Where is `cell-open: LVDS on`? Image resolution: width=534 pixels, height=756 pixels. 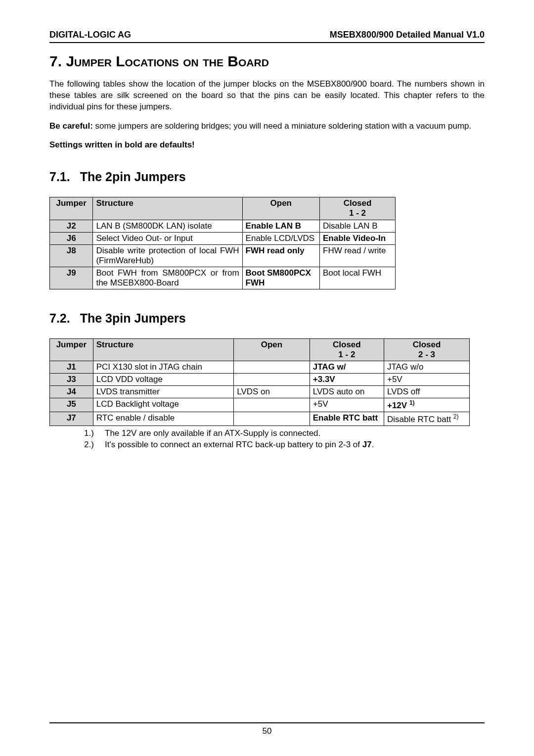 cell-open: LVDS on is located at coordinates (272, 392).